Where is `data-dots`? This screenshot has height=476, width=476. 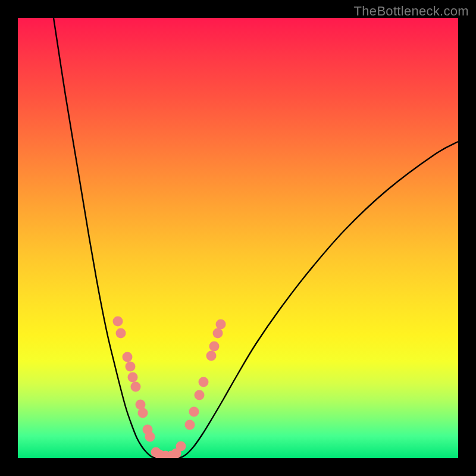 data-dots is located at coordinates (170, 388).